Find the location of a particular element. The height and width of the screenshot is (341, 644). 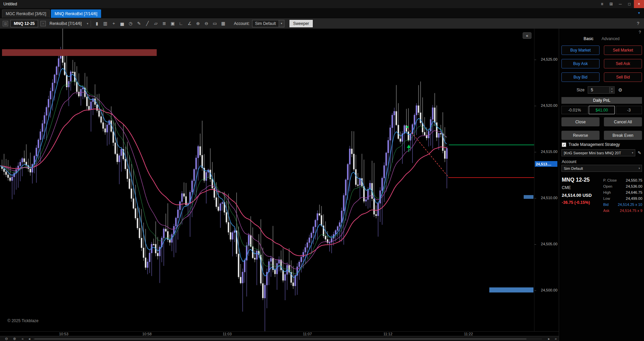

cancel-all-button: Cancel All is located at coordinates (623, 122).